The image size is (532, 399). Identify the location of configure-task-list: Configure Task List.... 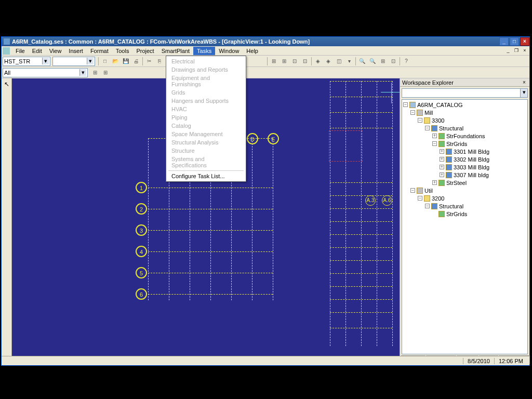
(206, 176).